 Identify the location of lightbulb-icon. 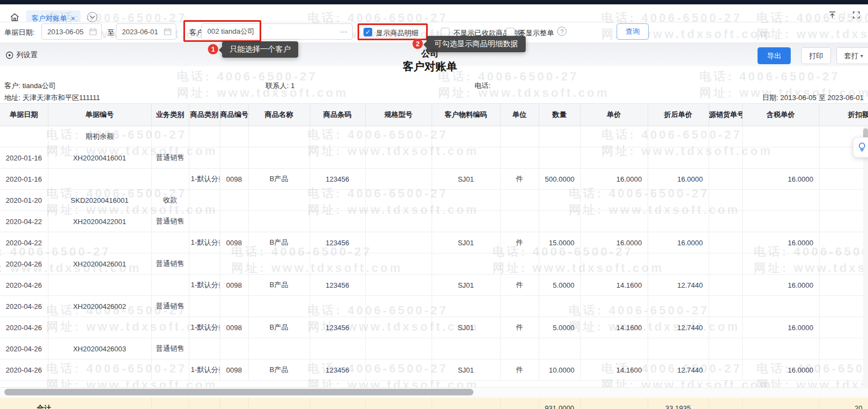
(862, 147).